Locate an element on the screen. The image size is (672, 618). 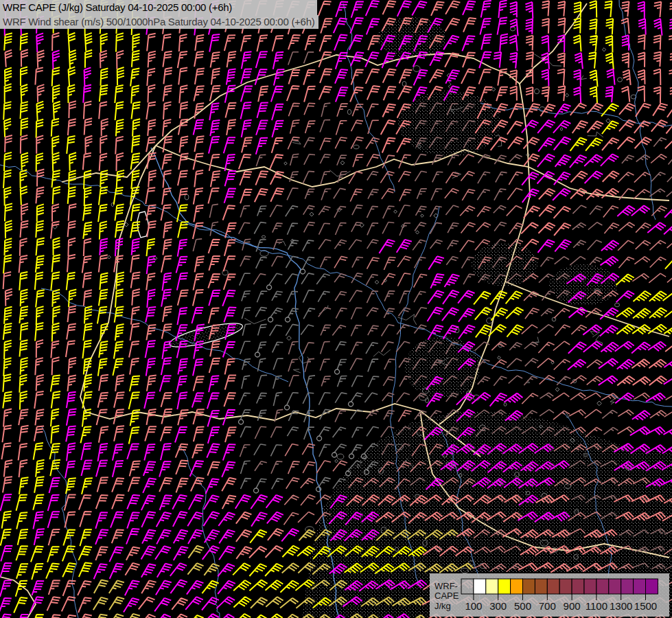
svg-text: 1100 is located at coordinates (596, 606).